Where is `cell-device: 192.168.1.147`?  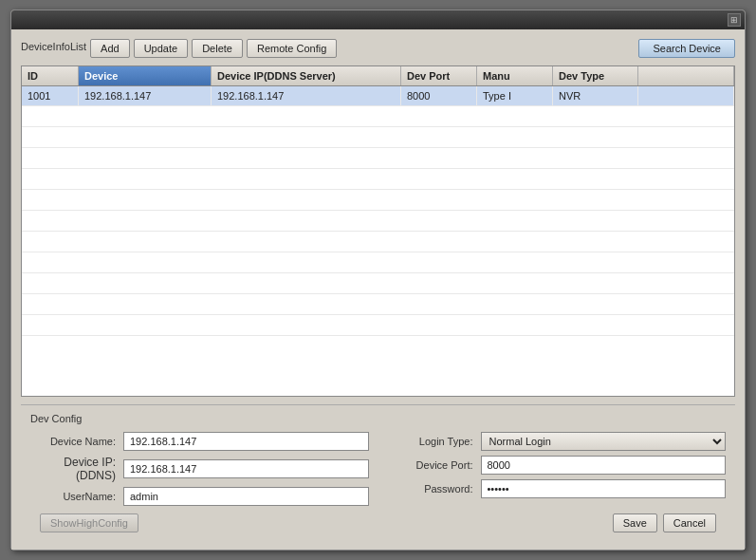
cell-device: 192.168.1.147 is located at coordinates (145, 96).